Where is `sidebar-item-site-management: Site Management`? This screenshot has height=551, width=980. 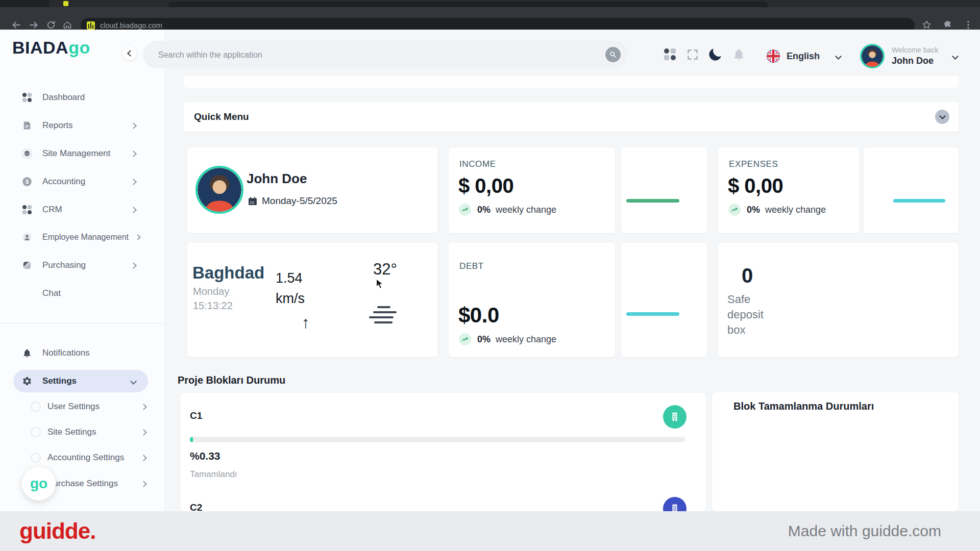 sidebar-item-site-management: Site Management is located at coordinates (79, 154).